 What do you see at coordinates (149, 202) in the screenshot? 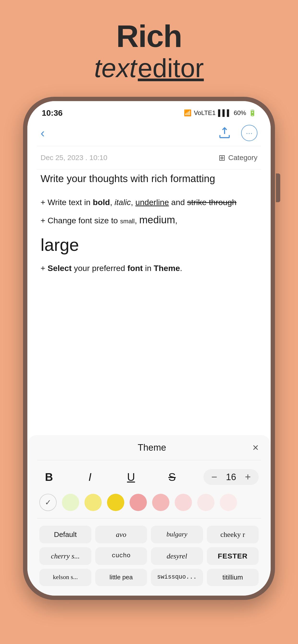
I see `note-line-1: + Write text in bold, italic, underline …` at bounding box center [149, 202].